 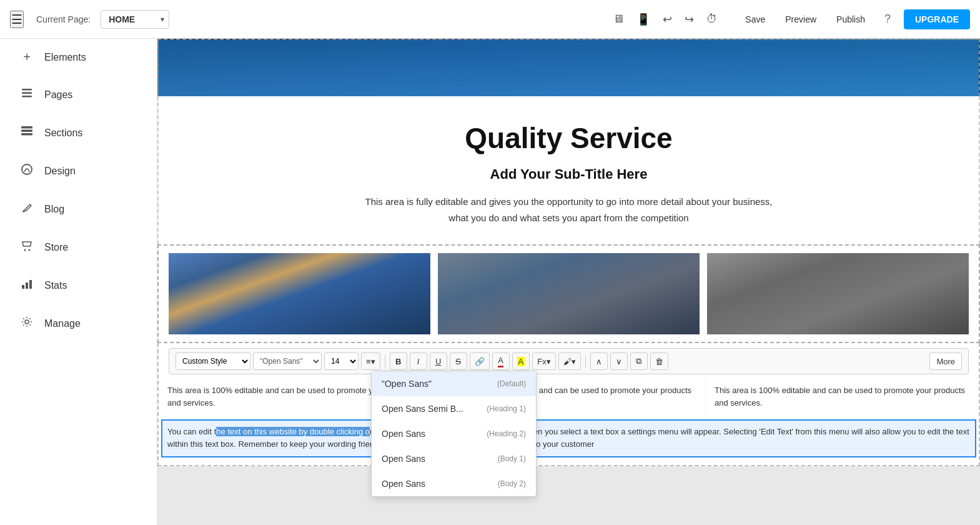 What do you see at coordinates (371, 361) in the screenshot?
I see `align-button: ≡▾` at bounding box center [371, 361].